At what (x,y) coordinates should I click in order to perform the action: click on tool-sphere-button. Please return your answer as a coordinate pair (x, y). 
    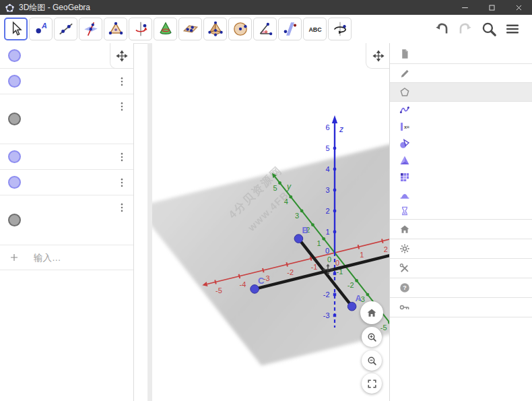
    Looking at the image, I should click on (240, 29).